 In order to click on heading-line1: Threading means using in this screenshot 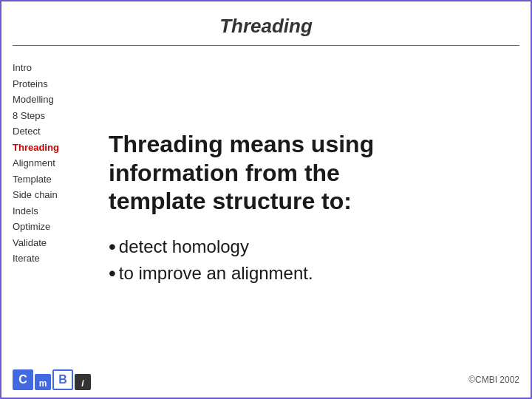, I will do `click(241, 144)`.